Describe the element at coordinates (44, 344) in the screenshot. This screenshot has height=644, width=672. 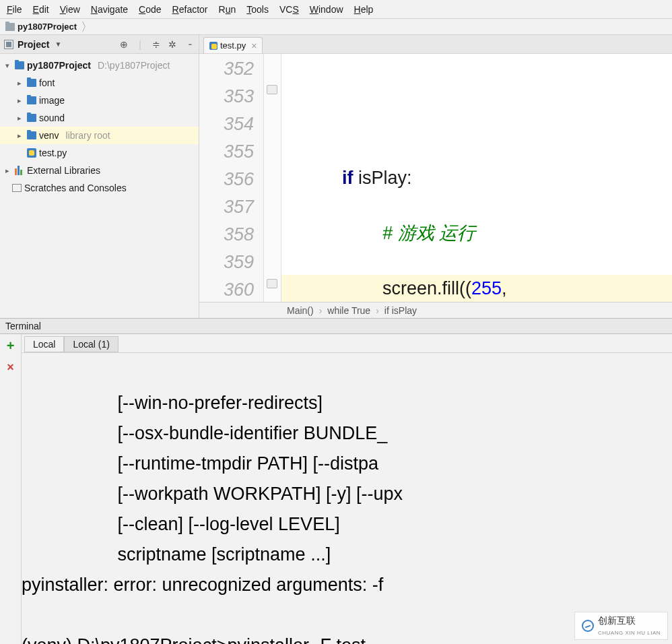
I see `terminal-tab-local: Local` at that location.